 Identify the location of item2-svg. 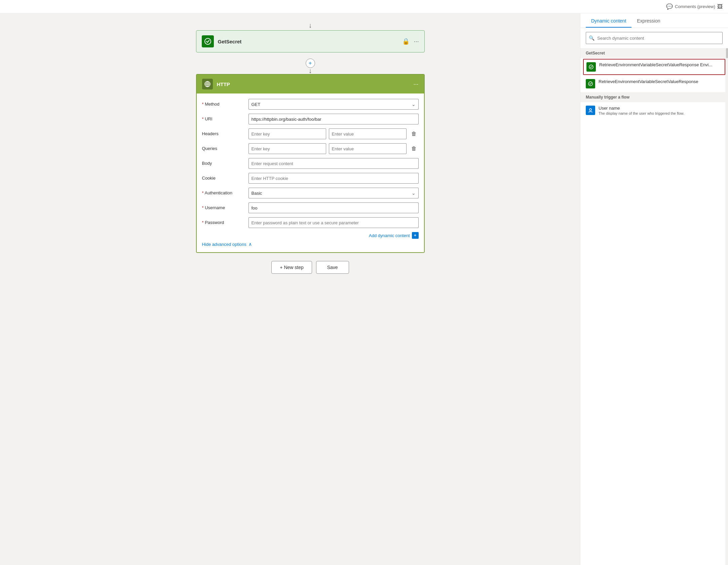
(590, 84).